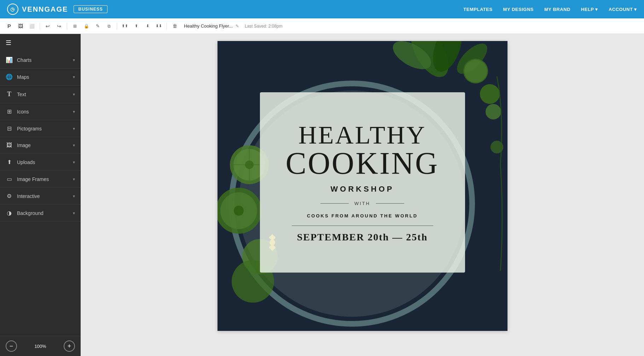 The image size is (644, 356). I want to click on delete-icon: 🗑, so click(175, 26).